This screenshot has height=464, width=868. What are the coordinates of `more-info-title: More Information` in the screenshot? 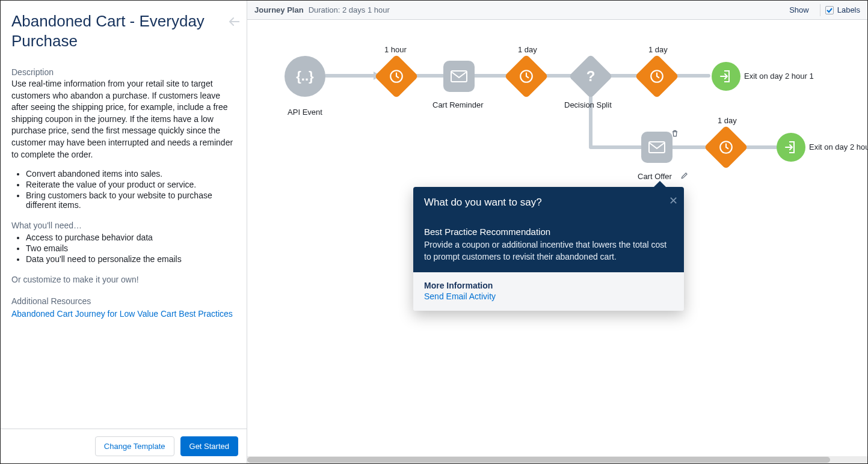 It's located at (549, 285).